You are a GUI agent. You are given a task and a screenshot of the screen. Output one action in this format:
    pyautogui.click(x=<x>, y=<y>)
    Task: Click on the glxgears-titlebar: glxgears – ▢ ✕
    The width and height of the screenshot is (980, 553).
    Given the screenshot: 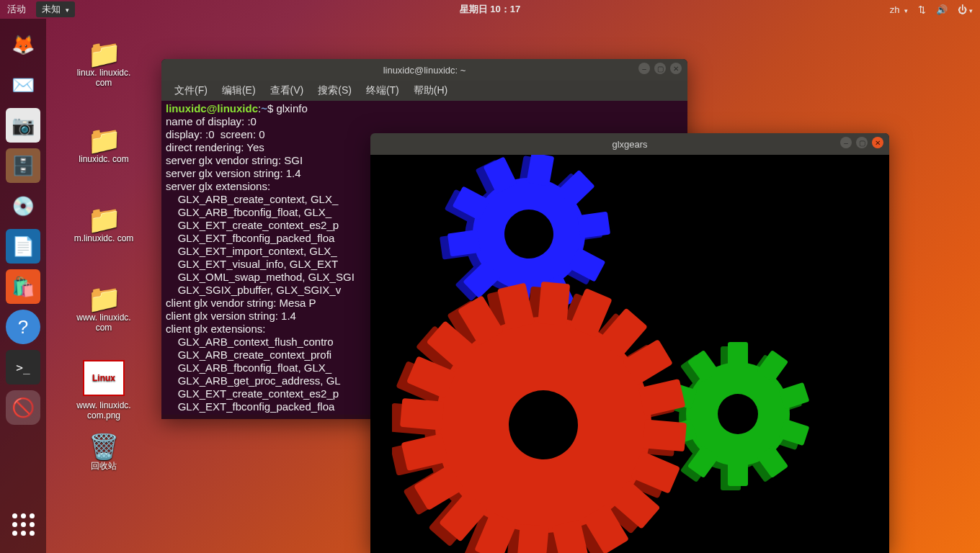 What is the action you would take?
    pyautogui.click(x=630, y=144)
    